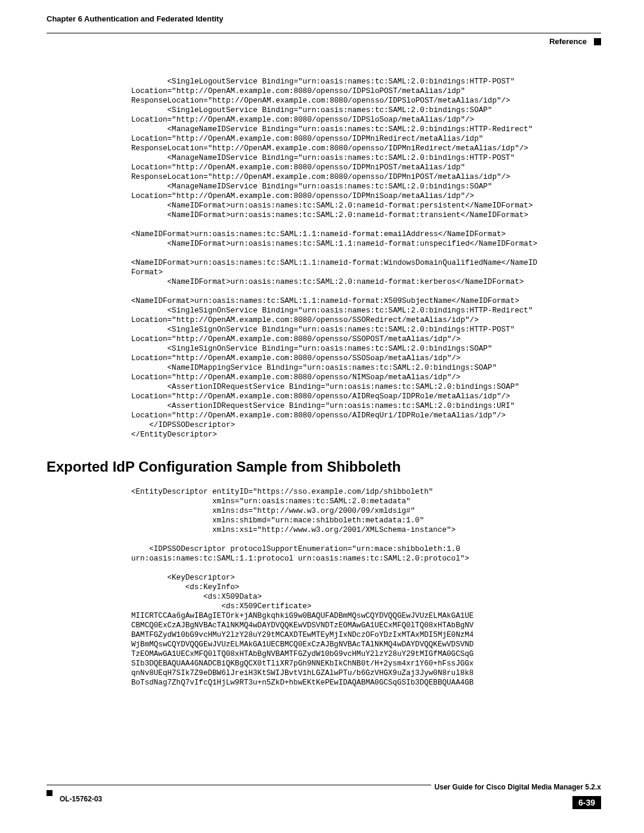 The width and height of the screenshot is (644, 833). Describe the element at coordinates (568, 42) in the screenshot. I see `reference-label: Reference` at that location.